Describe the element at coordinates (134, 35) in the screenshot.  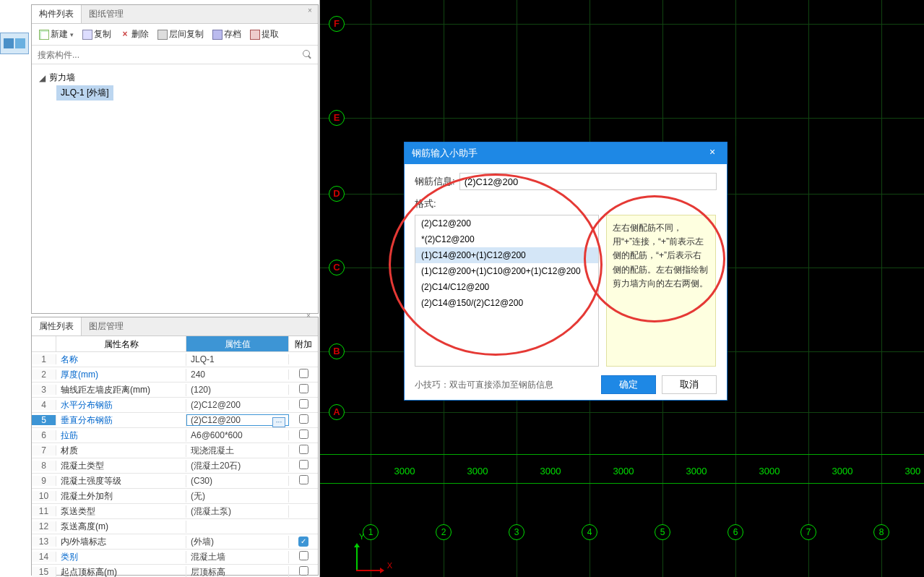
I see `delete-button: ×删除` at that location.